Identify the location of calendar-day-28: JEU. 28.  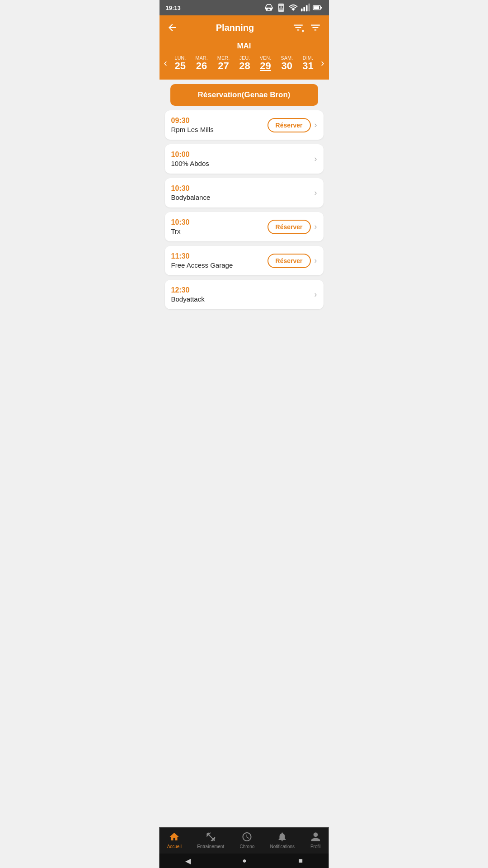
(244, 63).